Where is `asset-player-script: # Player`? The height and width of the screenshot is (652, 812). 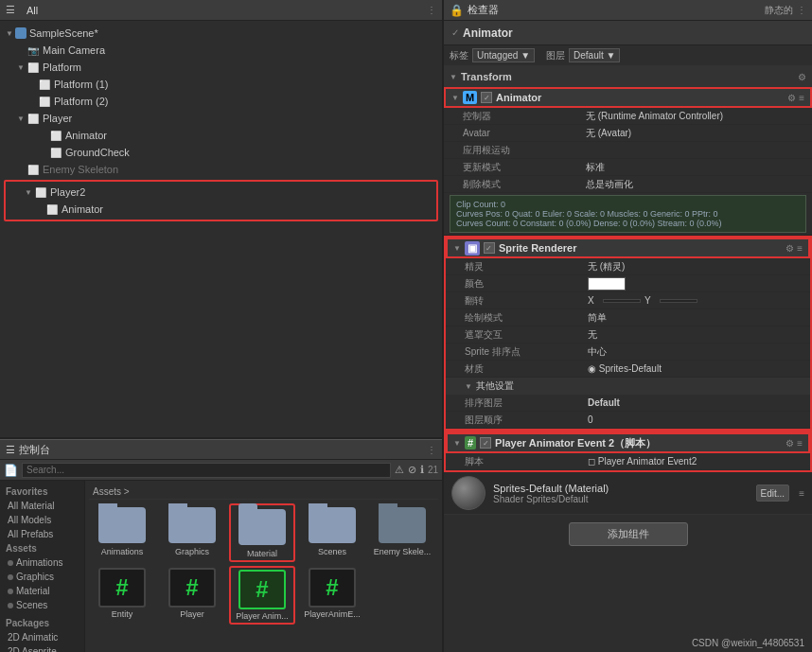
asset-player-script: # Player is located at coordinates (192, 595).